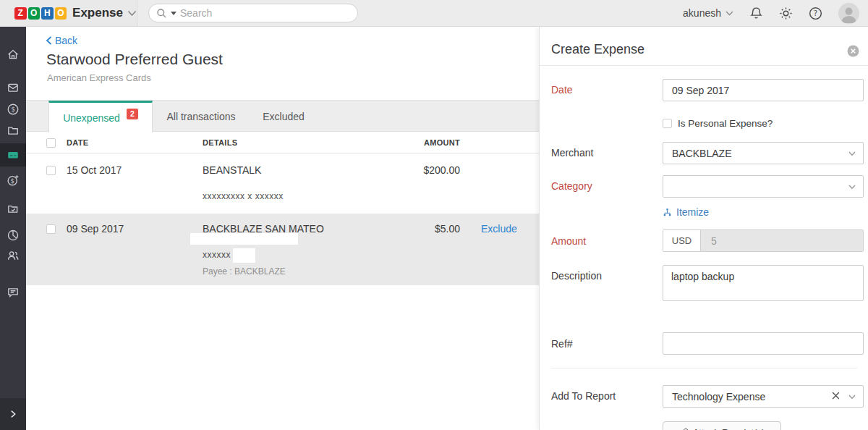  What do you see at coordinates (282, 143) in the screenshot?
I see `table-header: DATE DETAILS AMOUNT` at bounding box center [282, 143].